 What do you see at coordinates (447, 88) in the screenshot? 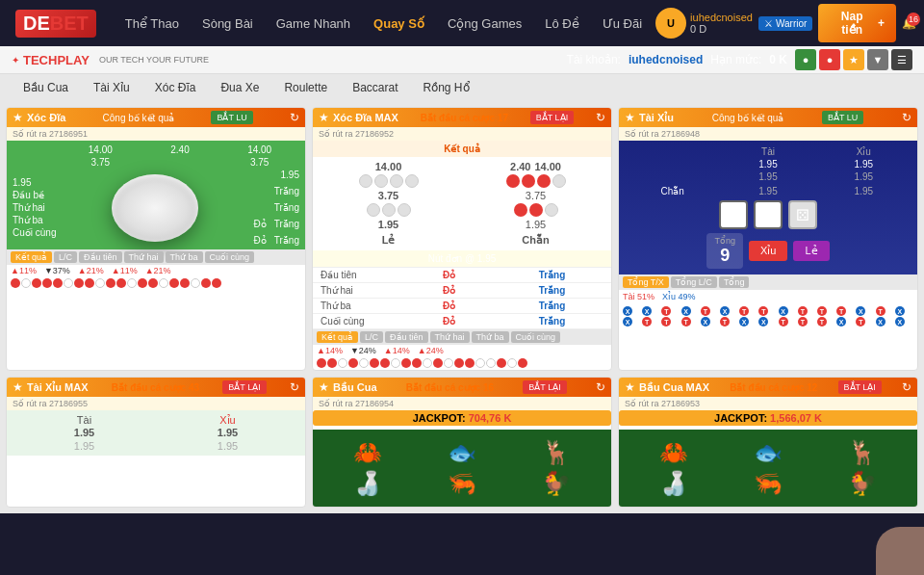
I see `tab-rong-ho: Rồng Hổ` at bounding box center [447, 88].